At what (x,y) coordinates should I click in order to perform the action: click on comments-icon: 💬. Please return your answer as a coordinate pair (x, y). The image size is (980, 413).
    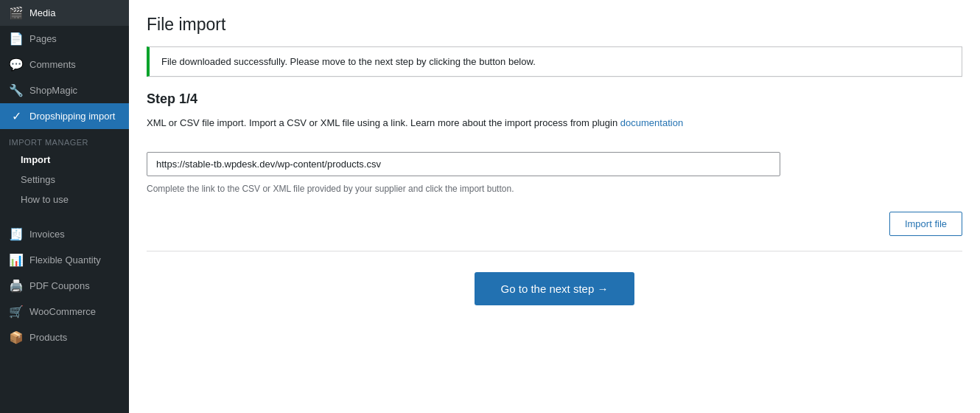
    Looking at the image, I should click on (16, 65).